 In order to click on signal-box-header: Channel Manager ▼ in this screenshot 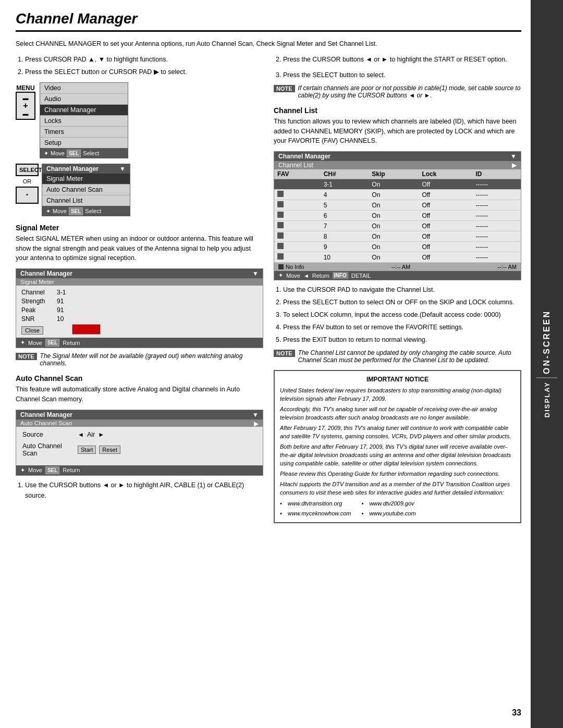, I will do `click(140, 274)`.